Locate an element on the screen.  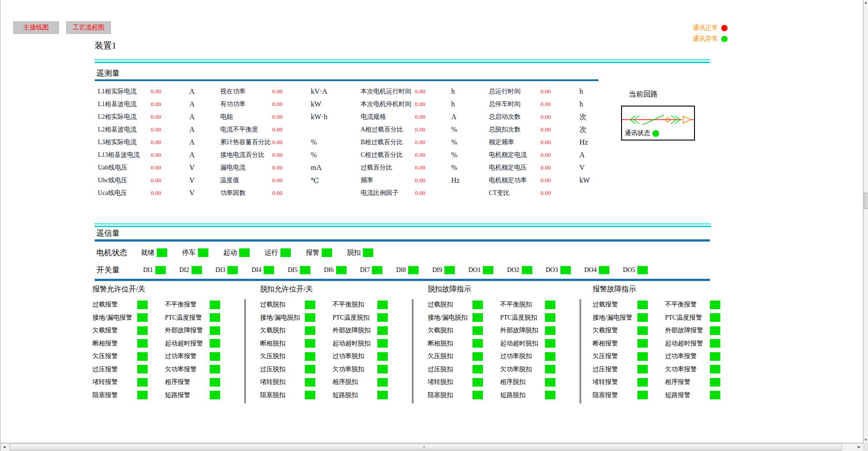
alarm-item: 短路报警 is located at coordinates (193, 395).